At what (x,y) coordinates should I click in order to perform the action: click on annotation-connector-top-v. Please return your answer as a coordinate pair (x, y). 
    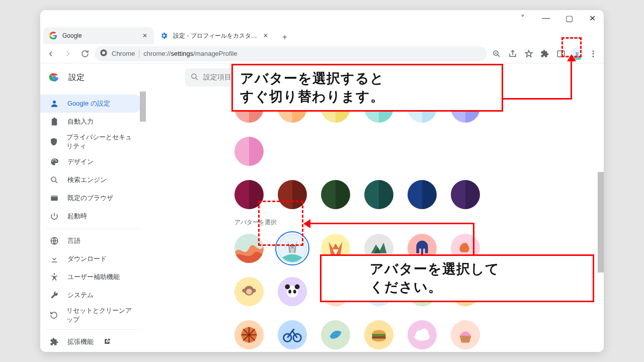
    Looking at the image, I should click on (572, 79).